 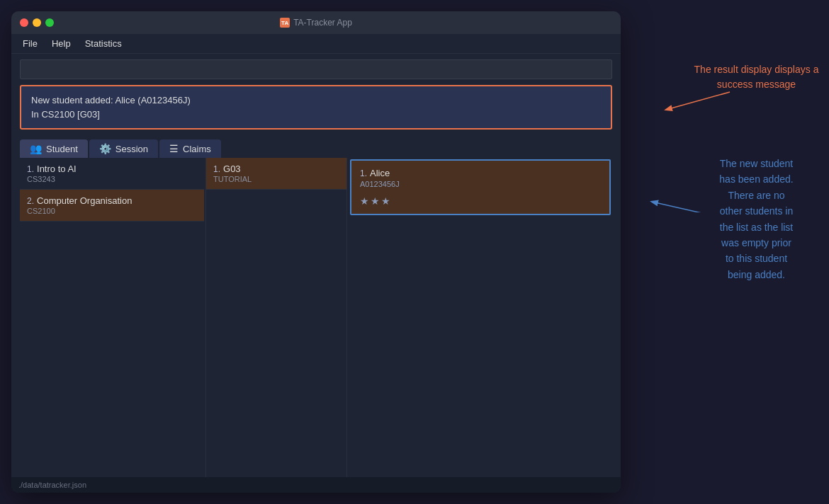 I want to click on student-annotation: The new student has been added. There ar…, so click(x=757, y=219).